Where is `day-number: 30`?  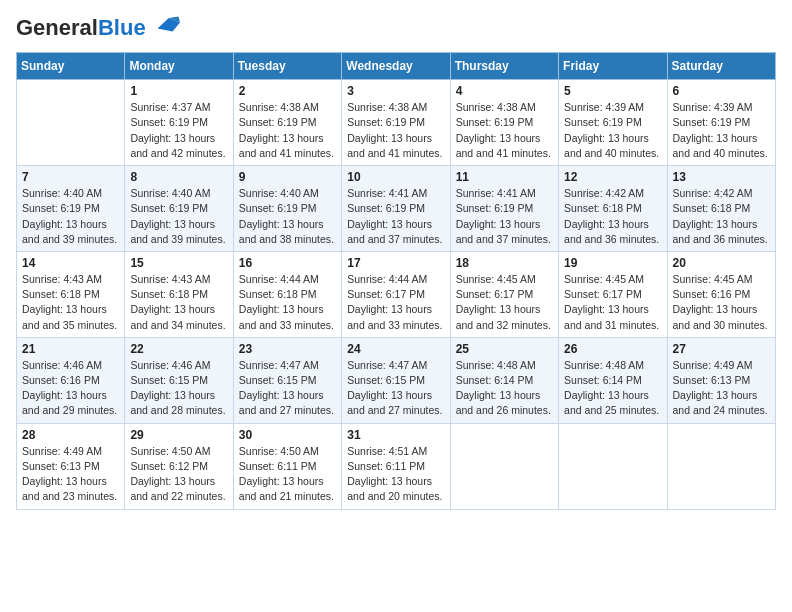 day-number: 30 is located at coordinates (288, 435).